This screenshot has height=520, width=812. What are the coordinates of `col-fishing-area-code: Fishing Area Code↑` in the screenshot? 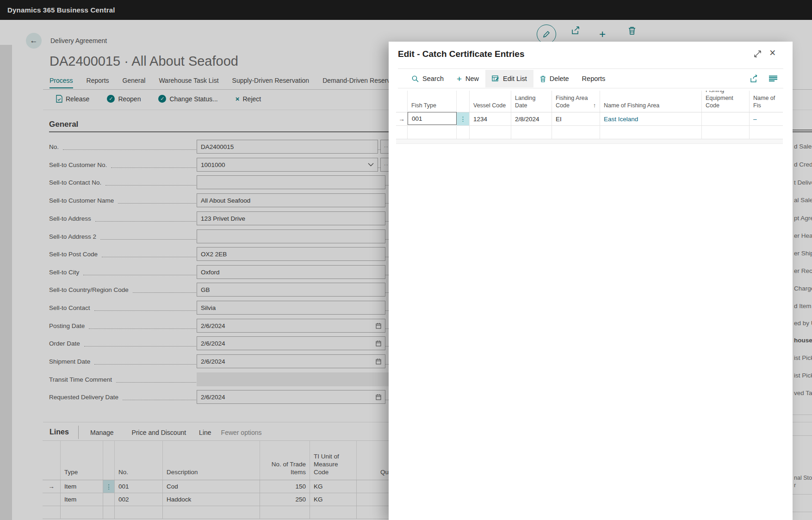 It's located at (576, 101).